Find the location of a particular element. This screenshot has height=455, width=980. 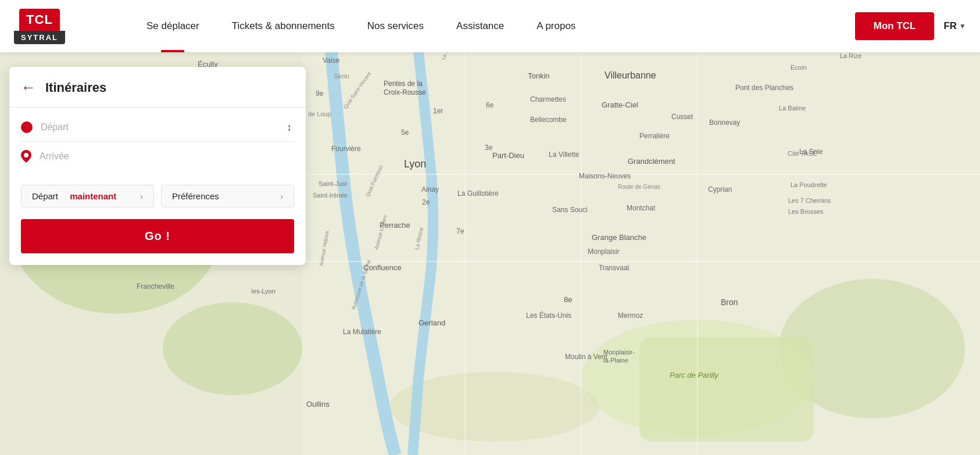

svg-text: Monplaisir is located at coordinates (603, 252).